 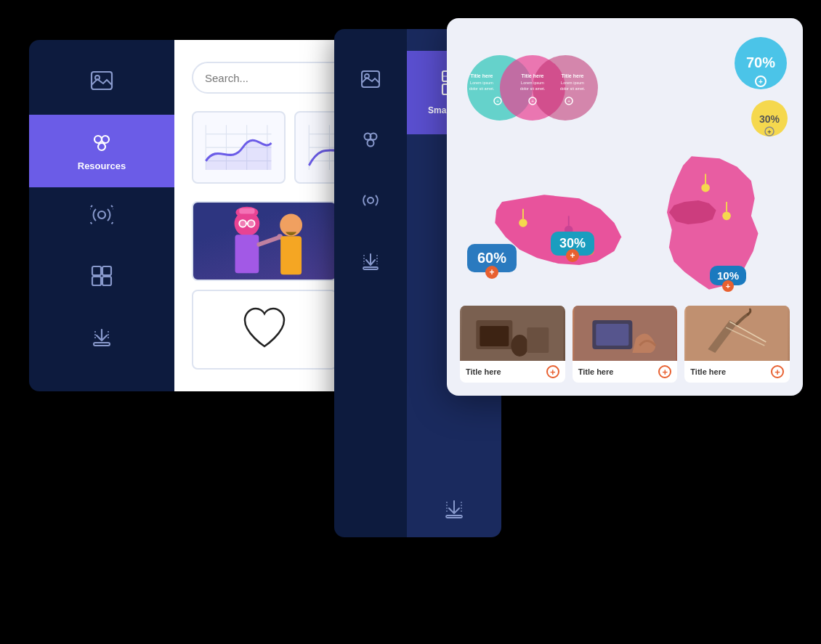 I want to click on mid-image-icon, so click(x=371, y=81).